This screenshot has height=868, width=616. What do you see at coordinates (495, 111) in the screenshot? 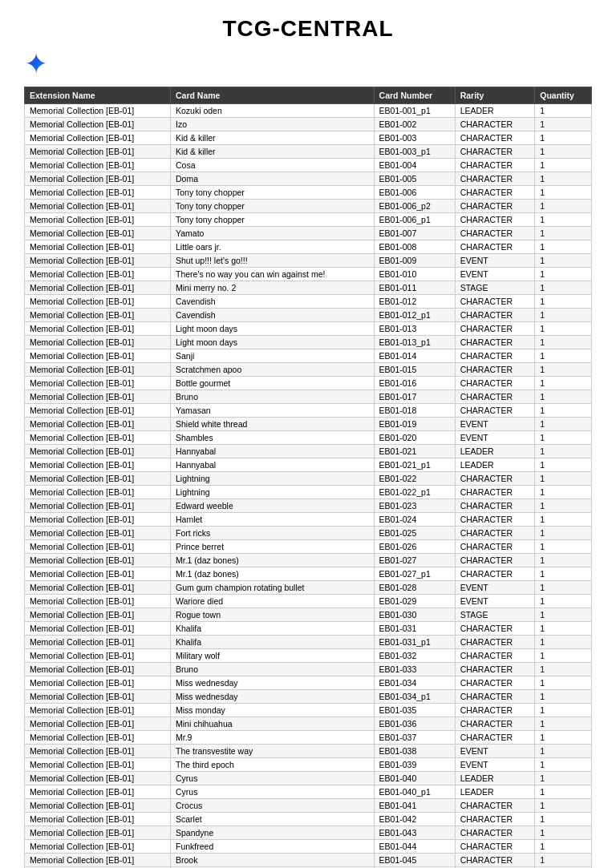
I see `cell-0-3: LEADER` at bounding box center [495, 111].